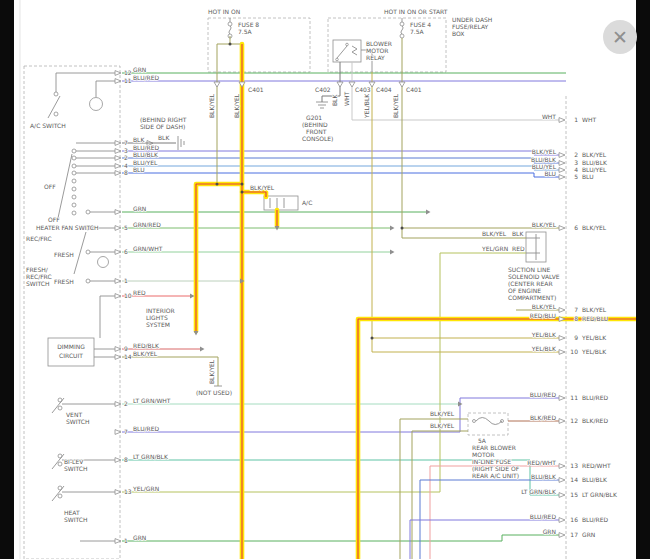  I want to click on pin-number: 5, so click(576, 176).